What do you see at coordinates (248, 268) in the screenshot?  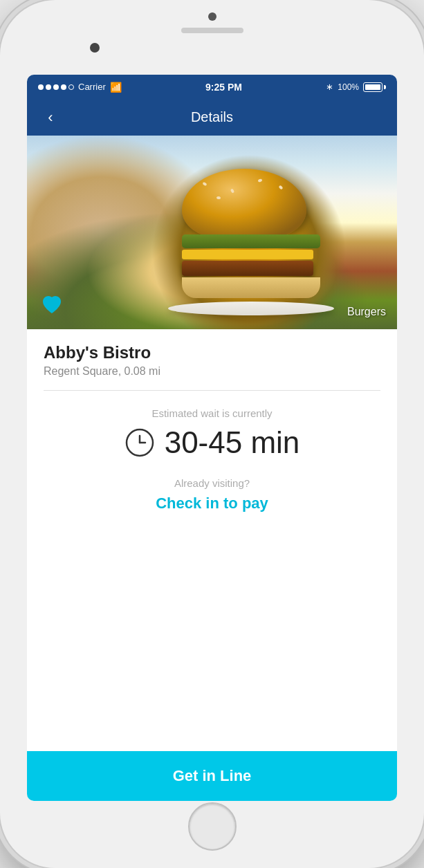 I see `patty-layer` at bounding box center [248, 268].